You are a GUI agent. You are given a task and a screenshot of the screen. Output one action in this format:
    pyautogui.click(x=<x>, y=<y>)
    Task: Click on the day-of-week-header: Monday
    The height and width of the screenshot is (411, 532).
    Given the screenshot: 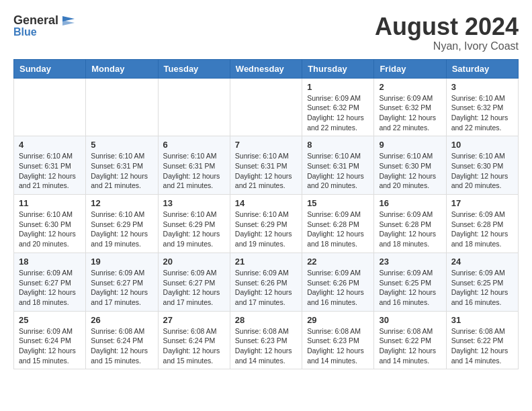 What is the action you would take?
    pyautogui.click(x=122, y=68)
    